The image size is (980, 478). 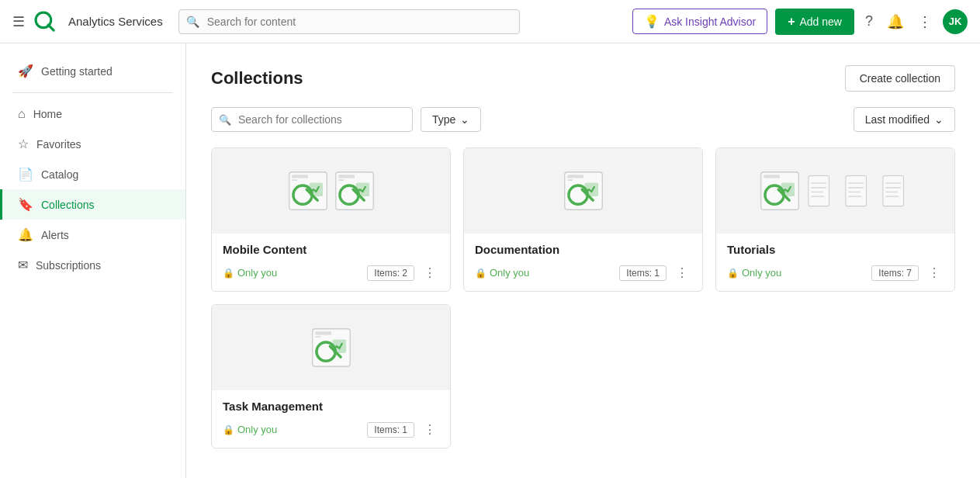 I want to click on collection-card-mobile-content: Mobile Content 🔒 Only you Items: 2 ⋮, so click(x=331, y=220).